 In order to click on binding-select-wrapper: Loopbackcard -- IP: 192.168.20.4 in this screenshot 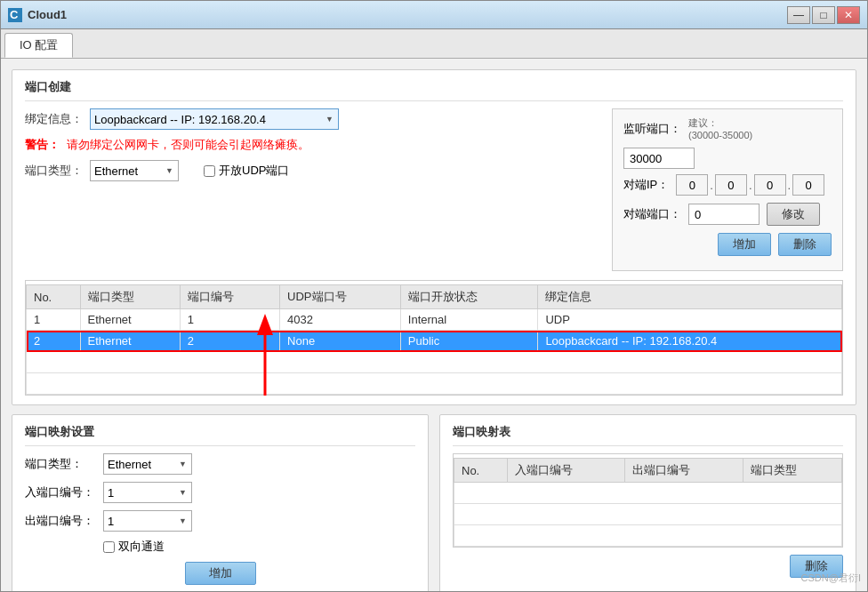, I will do `click(214, 119)`.